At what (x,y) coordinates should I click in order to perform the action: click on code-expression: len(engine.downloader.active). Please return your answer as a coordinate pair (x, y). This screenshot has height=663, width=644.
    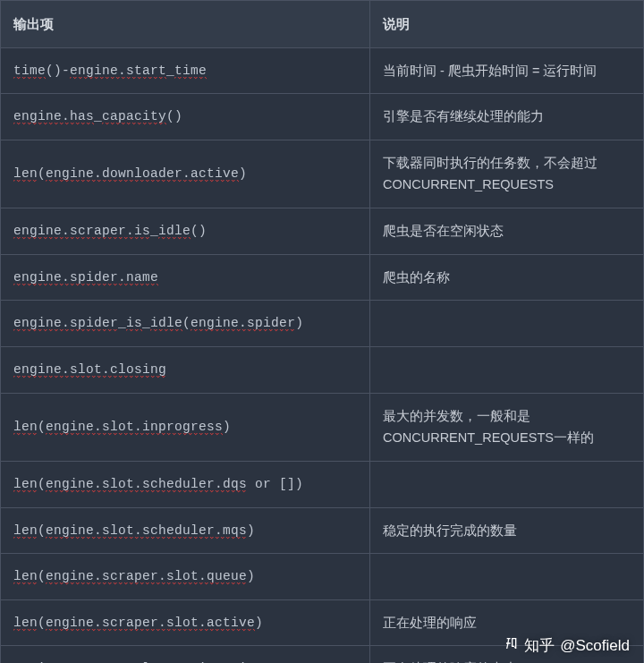
    Looking at the image, I should click on (131, 174).